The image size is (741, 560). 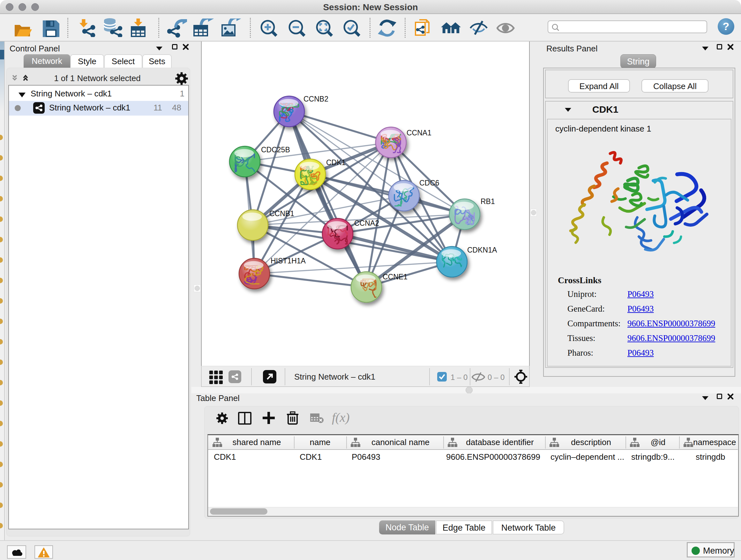 What do you see at coordinates (419, 133) in the screenshot?
I see `svg-text: CCNA1` at bounding box center [419, 133].